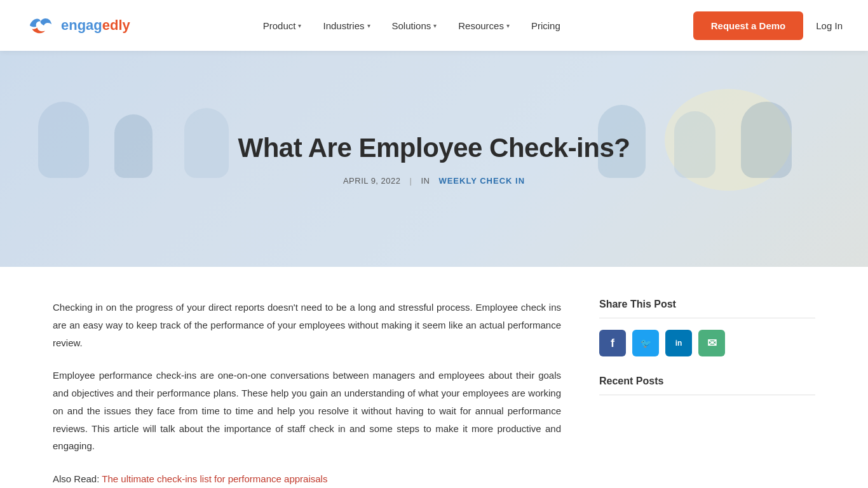 The width and height of the screenshot is (868, 488). What do you see at coordinates (215, 479) in the screenshot?
I see `also-read-link: The ultimate check-ins list for performa…` at bounding box center [215, 479].